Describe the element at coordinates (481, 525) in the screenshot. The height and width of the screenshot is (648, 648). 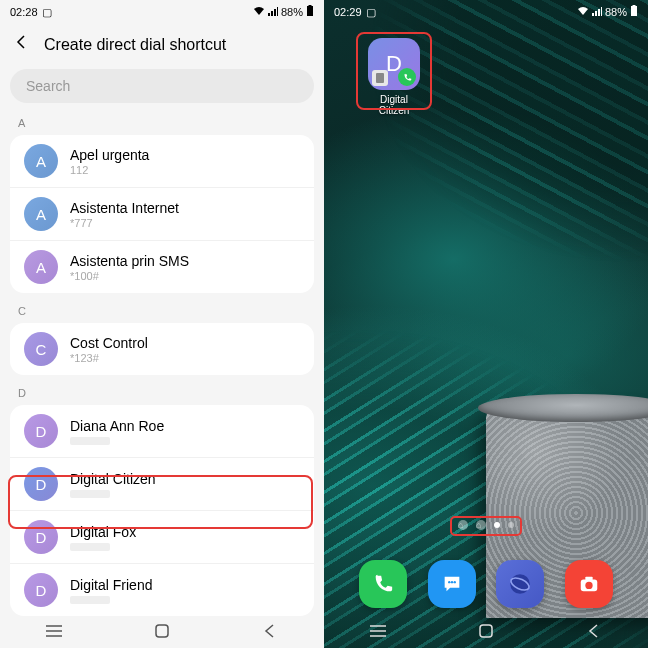
I see `pager-home-icon: ⌂` at that location.